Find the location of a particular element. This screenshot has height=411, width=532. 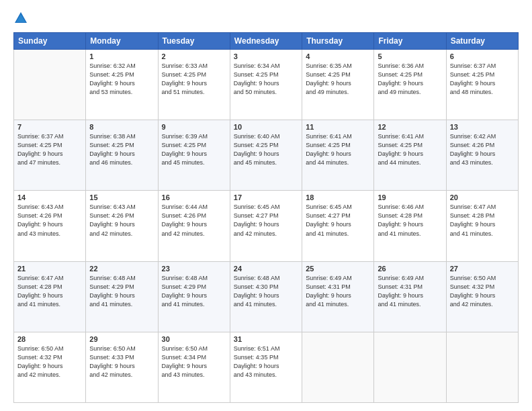

calendar-cell: 4Sunrise: 6:35 AM Sunset: 4:25 PM Daylig… is located at coordinates (339, 85).